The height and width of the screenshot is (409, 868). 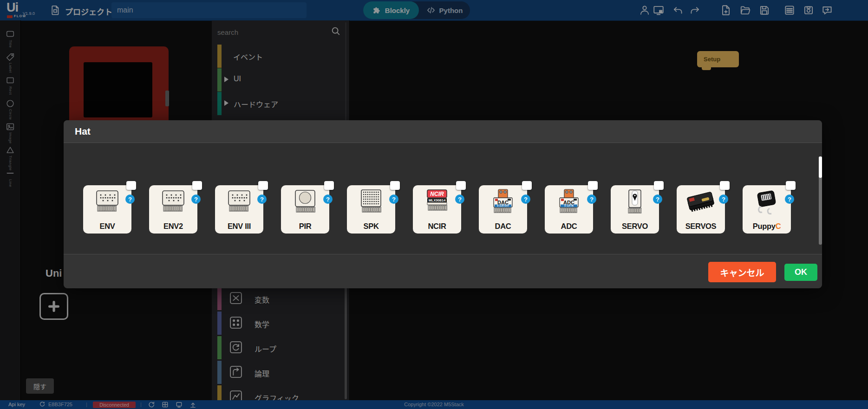 What do you see at coordinates (767, 209) in the screenshot?
I see `hat-item-PuppyC: PuppyC ?` at bounding box center [767, 209].